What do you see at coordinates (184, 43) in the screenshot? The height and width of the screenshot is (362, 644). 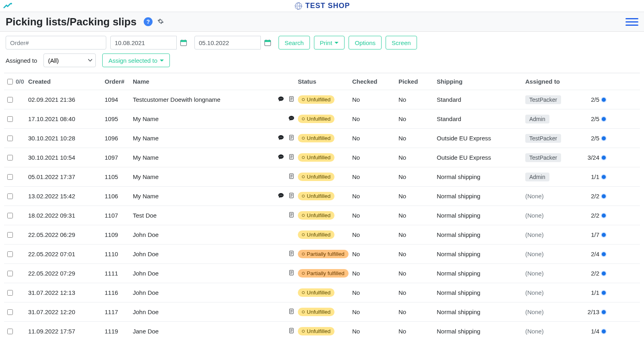 I see `calendar-from-icon` at bounding box center [184, 43].